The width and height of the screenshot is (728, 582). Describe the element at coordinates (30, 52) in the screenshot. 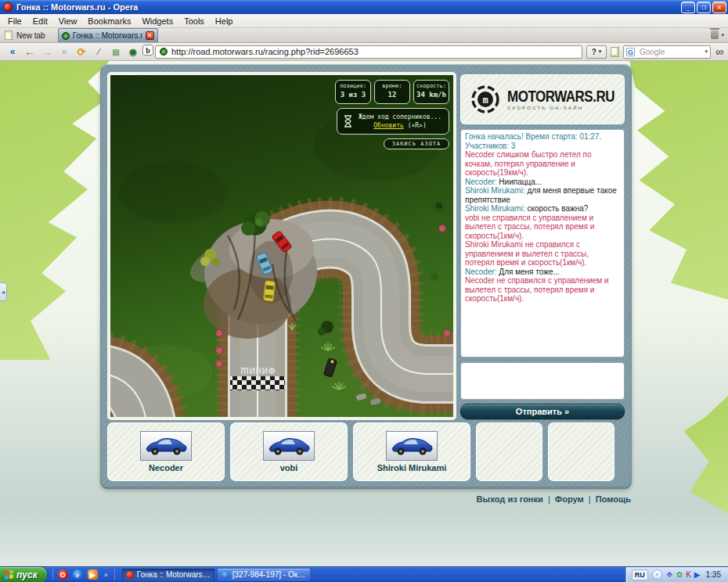

I see `back-icon: ←` at that location.